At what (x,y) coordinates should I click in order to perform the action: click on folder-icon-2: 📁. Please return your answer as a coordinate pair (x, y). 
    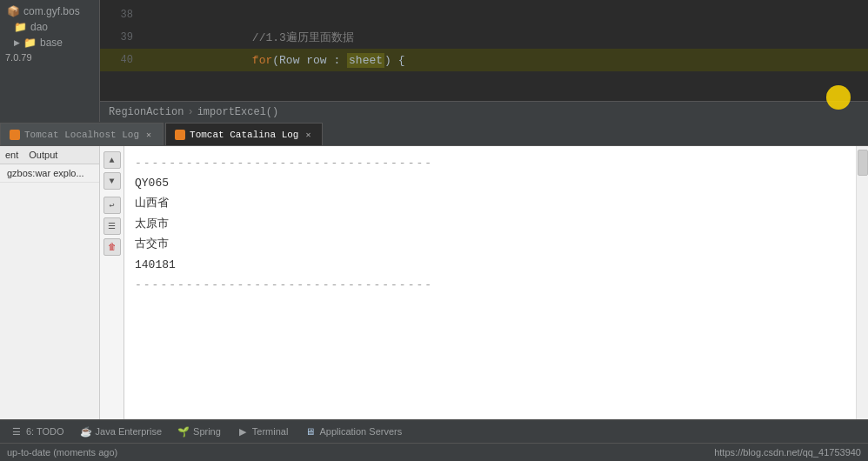
    Looking at the image, I should click on (30, 43).